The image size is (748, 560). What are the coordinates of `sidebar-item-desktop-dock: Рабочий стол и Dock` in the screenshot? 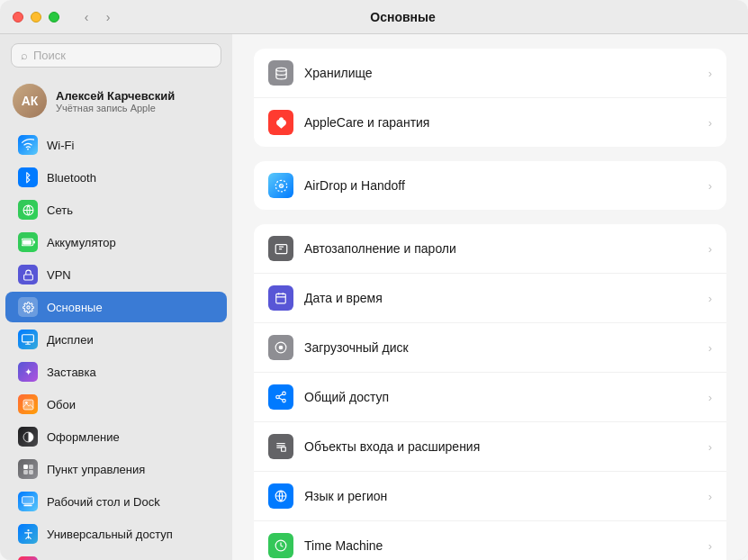 It's located at (116, 501).